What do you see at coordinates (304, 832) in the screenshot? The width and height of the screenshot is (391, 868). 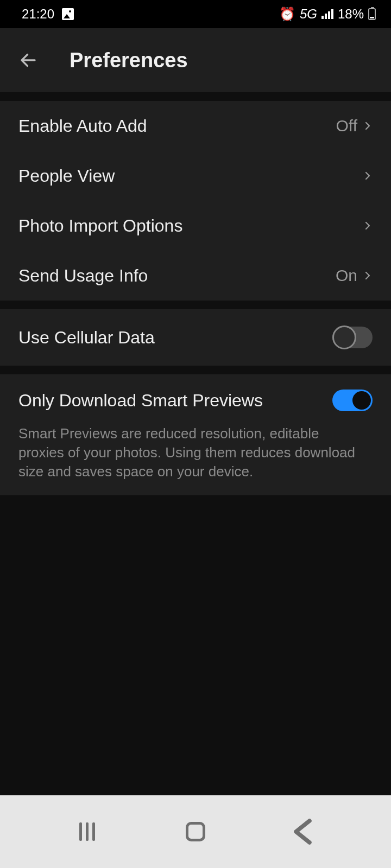 I see `back-icon` at bounding box center [304, 832].